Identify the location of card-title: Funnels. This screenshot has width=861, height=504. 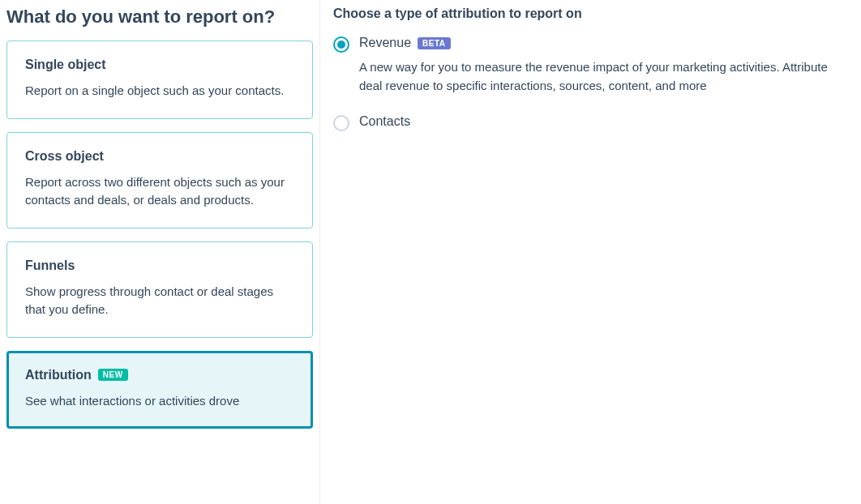
(160, 266).